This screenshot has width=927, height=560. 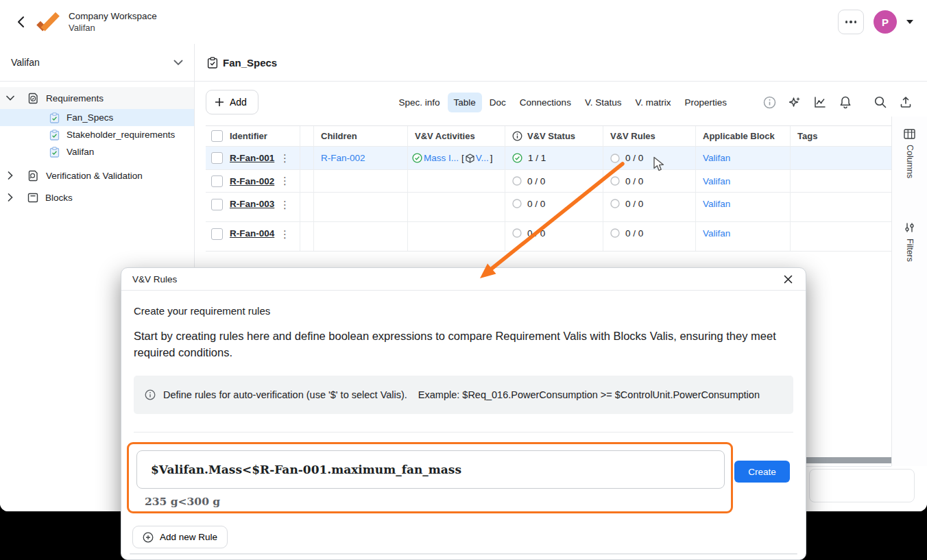 I want to click on page-title-row: Fan_Specs, so click(x=561, y=63).